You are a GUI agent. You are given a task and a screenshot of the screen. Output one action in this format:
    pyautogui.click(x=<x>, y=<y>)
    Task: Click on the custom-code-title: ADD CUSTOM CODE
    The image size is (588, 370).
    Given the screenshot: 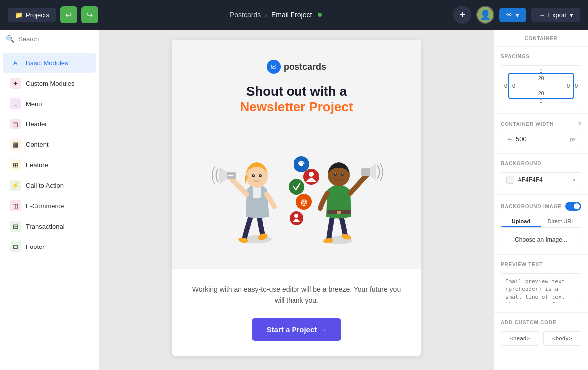 What is the action you would take?
    pyautogui.click(x=541, y=323)
    